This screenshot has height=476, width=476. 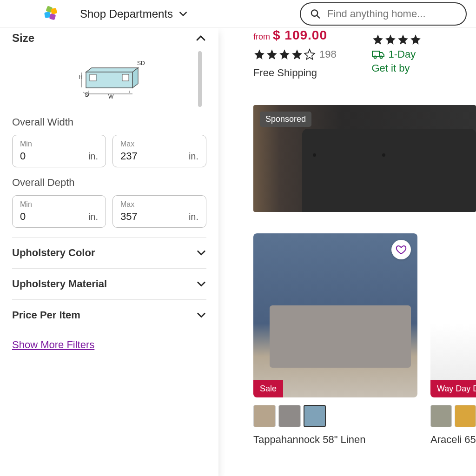 What do you see at coordinates (60, 284) in the screenshot?
I see `filter-label: Upholstery Material` at bounding box center [60, 284].